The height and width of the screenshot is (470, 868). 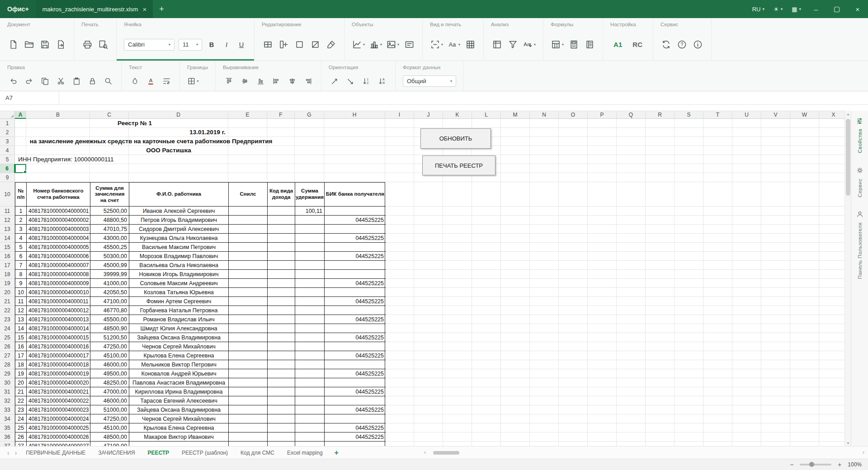 What do you see at coordinates (429, 310) in the screenshot?
I see `cell-J22` at bounding box center [429, 310].